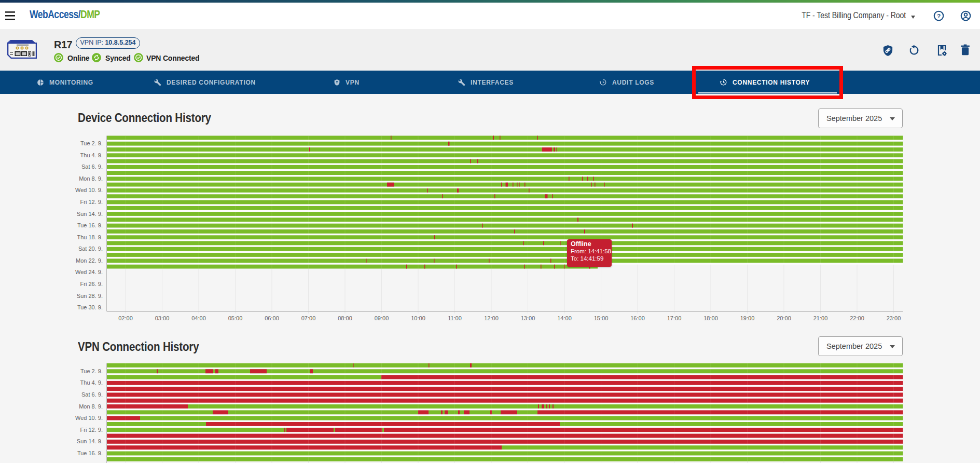  I want to click on svg-text: Thu 18. 9., so click(90, 237).